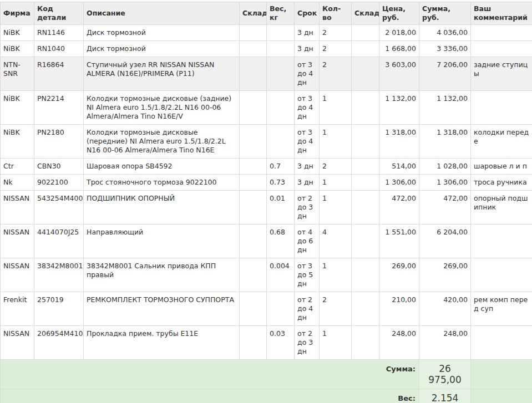 This screenshot has height=403, width=532. Describe the element at coordinates (59, 49) in the screenshot. I see `cell-code: RN1040` at that location.